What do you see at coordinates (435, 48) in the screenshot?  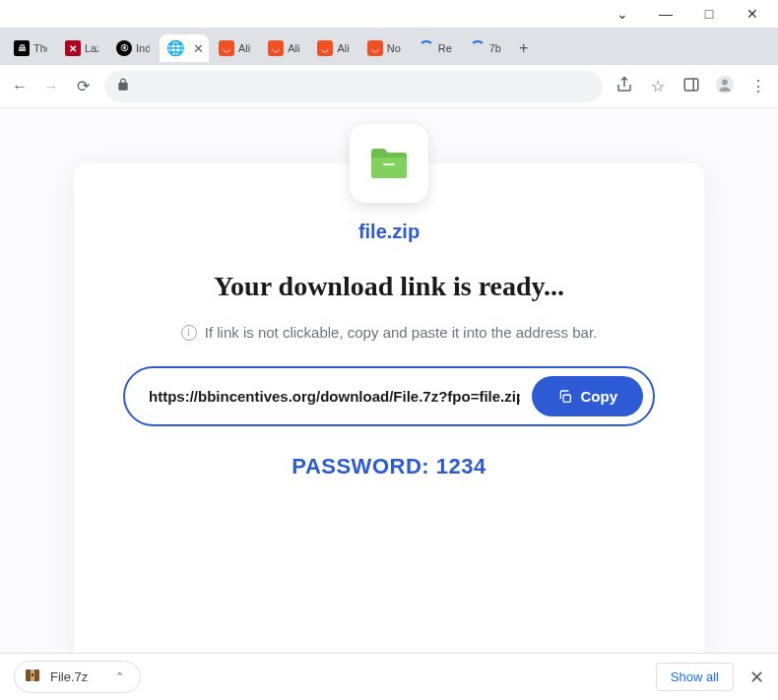 I see `tab-8: Re` at bounding box center [435, 48].